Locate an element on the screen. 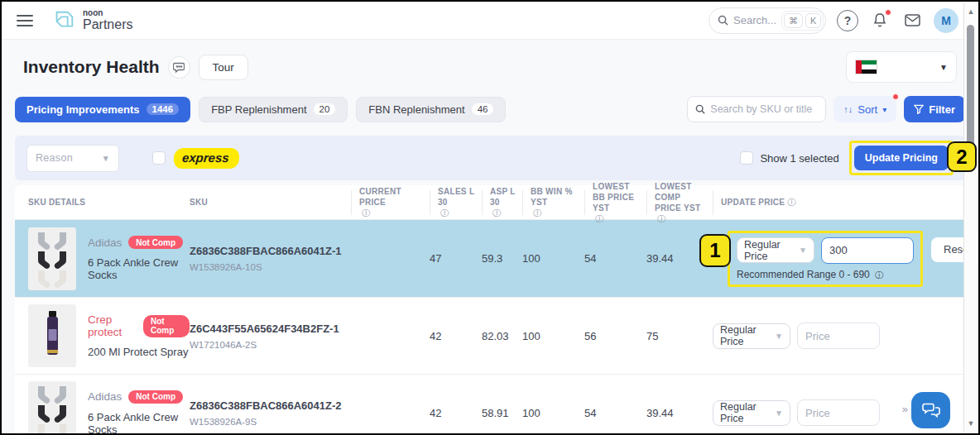  col-bb-win-yst: BB WIN % YSTⓘ is located at coordinates (553, 203).